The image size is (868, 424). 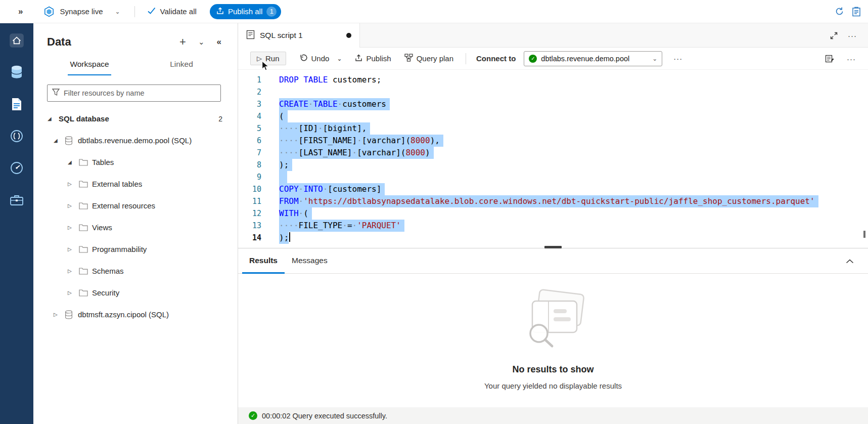 What do you see at coordinates (856, 12) in the screenshot?
I see `clipboard-icon` at bounding box center [856, 12].